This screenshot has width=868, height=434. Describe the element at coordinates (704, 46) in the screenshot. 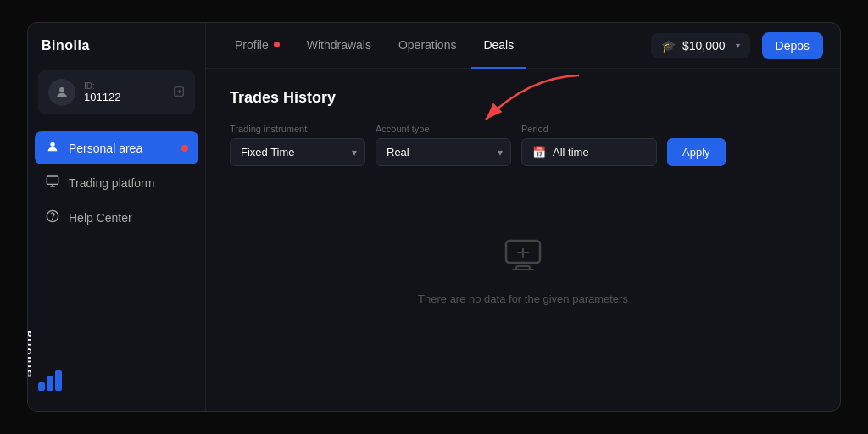

I see `balance-amount: $10,000` at that location.